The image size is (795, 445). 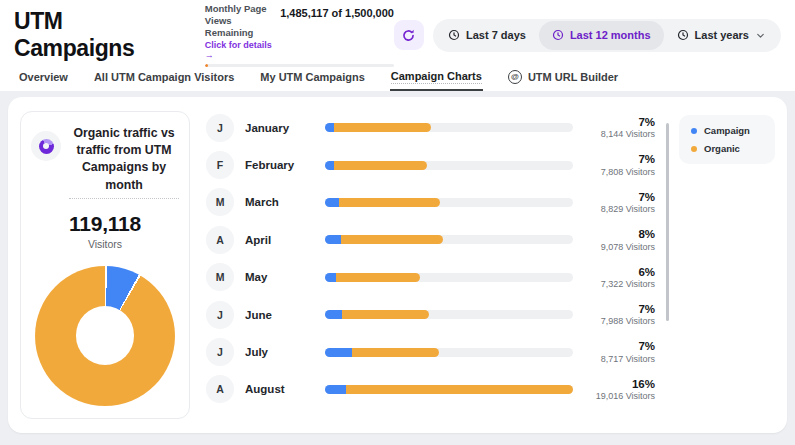 What do you see at coordinates (430, 390) in the screenshot?
I see `month-row: A August 16% 19,016 Visitors` at bounding box center [430, 390].